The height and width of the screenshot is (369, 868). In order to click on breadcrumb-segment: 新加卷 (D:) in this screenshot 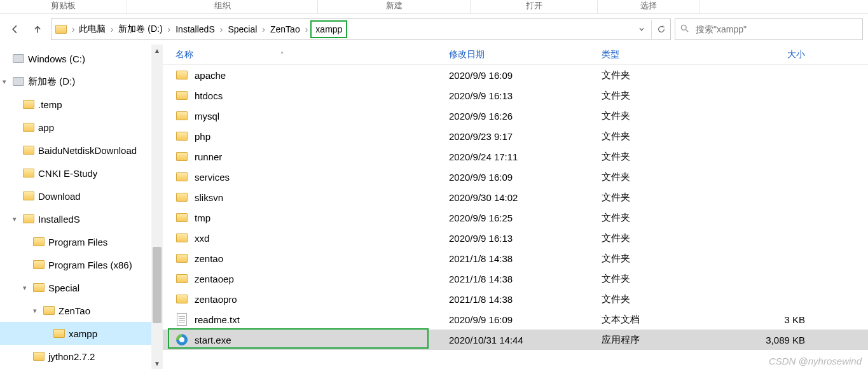, I will do `click(140, 29)`.